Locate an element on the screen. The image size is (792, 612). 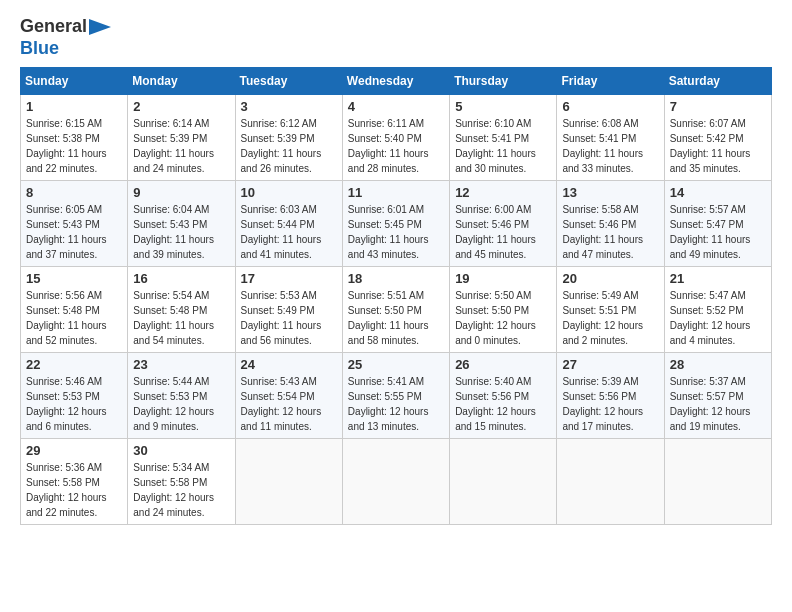
calendar-cell: 25Sunrise: 5:41 AMSunset: 5:55 PMDayligh… is located at coordinates (396, 396).